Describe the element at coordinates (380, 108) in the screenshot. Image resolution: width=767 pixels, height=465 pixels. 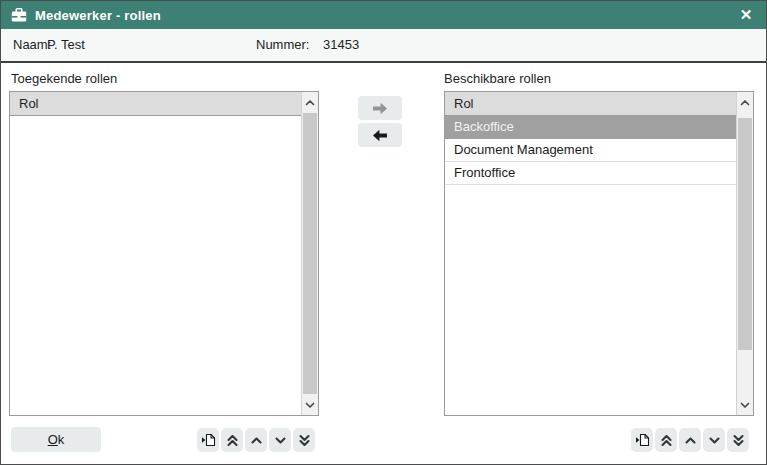
I see `move-right-button` at that location.